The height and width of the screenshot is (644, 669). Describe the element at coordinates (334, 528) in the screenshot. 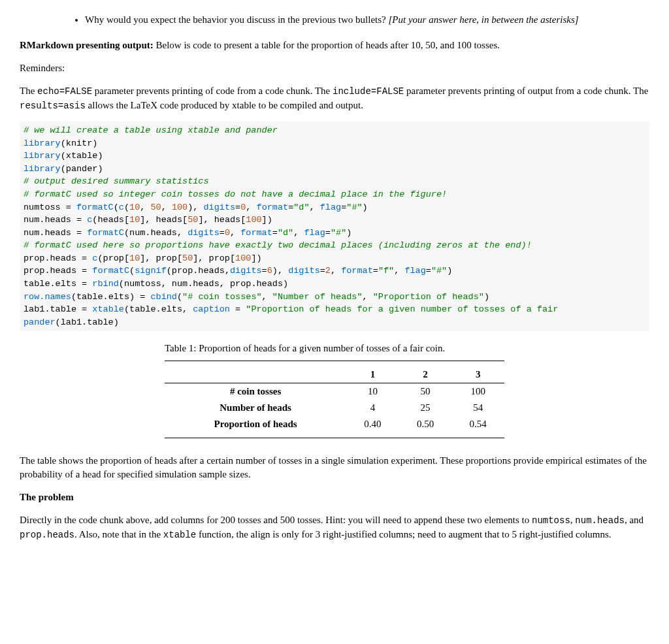

I see `problem-paragraph: Directly in the code chunk above, add co…` at that location.